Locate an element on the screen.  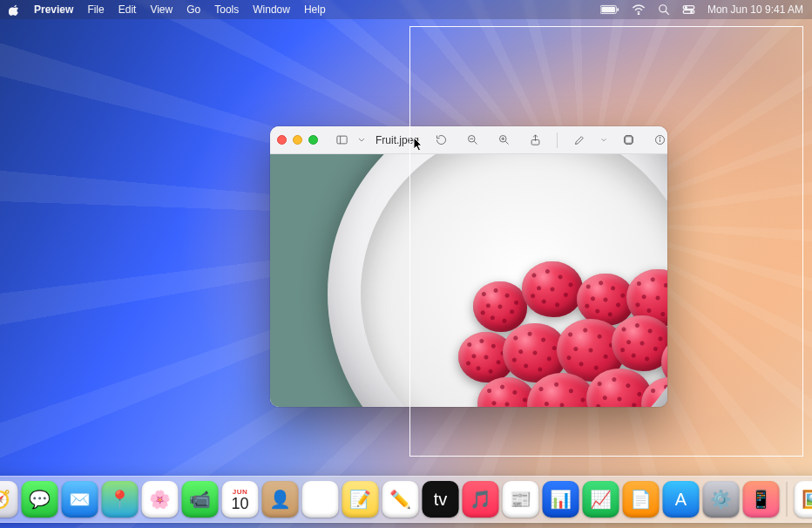
dock-numbers: 📈 is located at coordinates (601, 499).